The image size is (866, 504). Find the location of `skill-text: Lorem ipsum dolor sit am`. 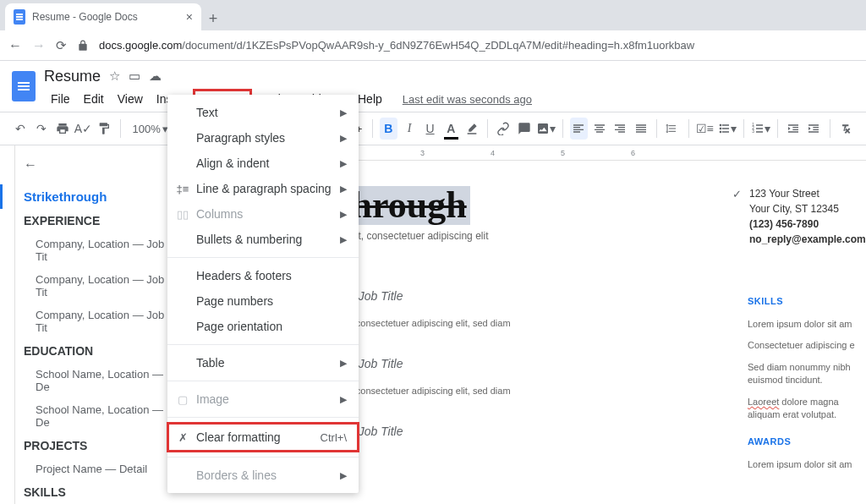

skill-text: Lorem ipsum dolor sit am is located at coordinates (802, 325).